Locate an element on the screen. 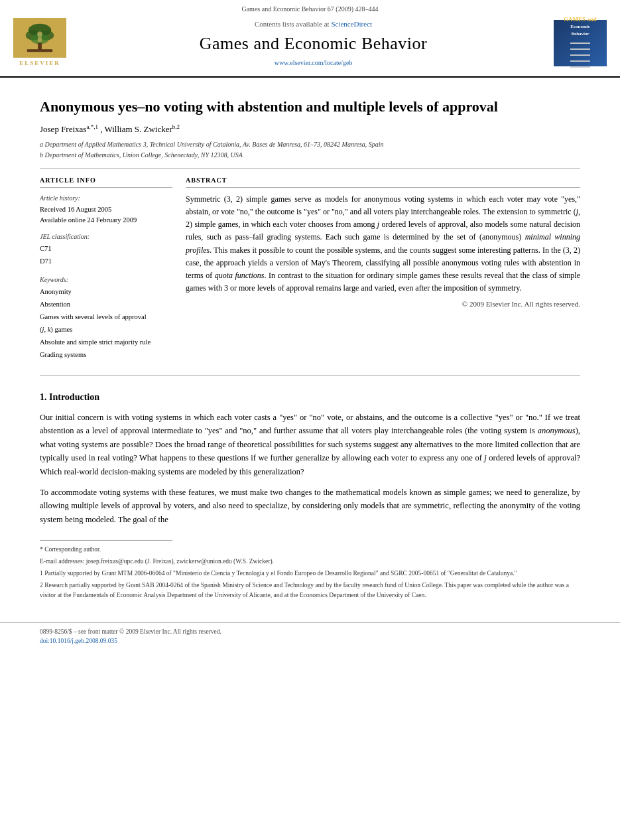 This screenshot has width=620, height=840. jel-group: JEL classification: C71 D71 is located at coordinates (106, 249).